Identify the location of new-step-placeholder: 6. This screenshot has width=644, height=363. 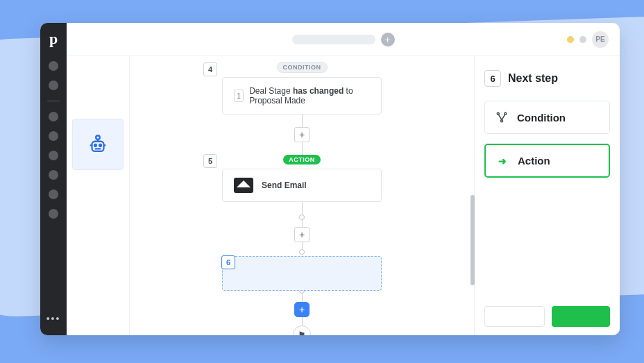
(302, 273).